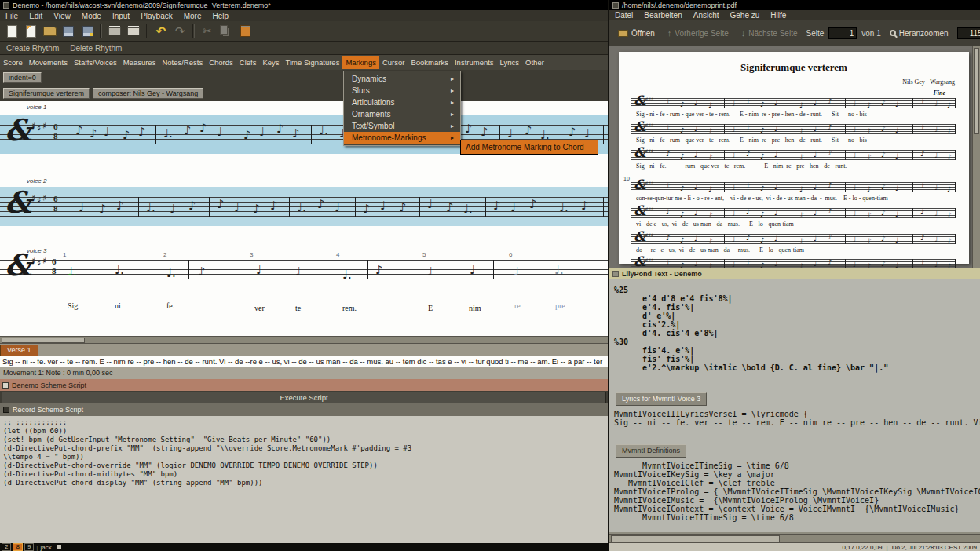 The height and width of the screenshot is (551, 980). What do you see at coordinates (180, 31) in the screenshot?
I see `redo-icon` at bounding box center [180, 31].